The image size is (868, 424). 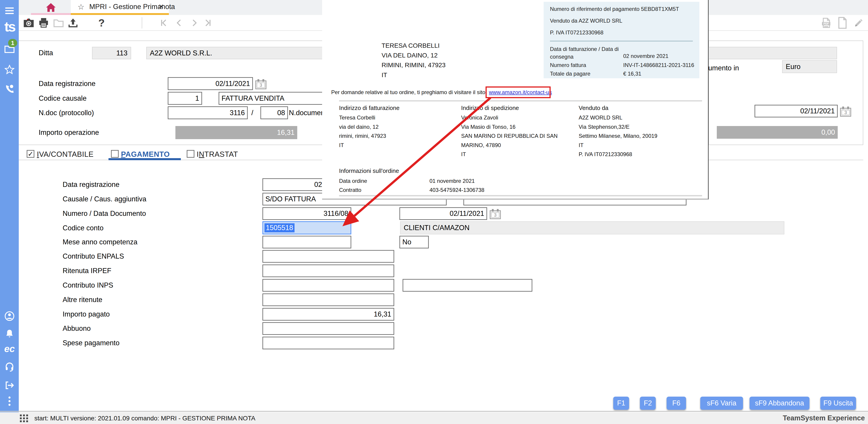 What do you see at coordinates (9, 316) in the screenshot?
I see `user-profile-icon` at bounding box center [9, 316].